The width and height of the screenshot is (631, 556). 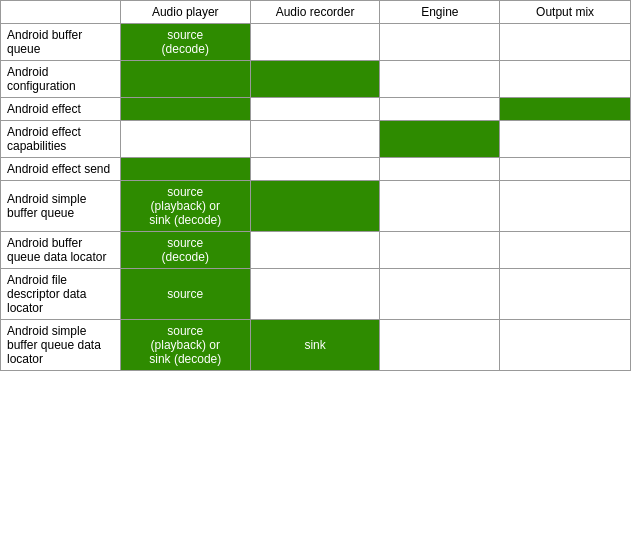 What do you see at coordinates (61, 110) in the screenshot?
I see `row-label: Android effect` at bounding box center [61, 110].